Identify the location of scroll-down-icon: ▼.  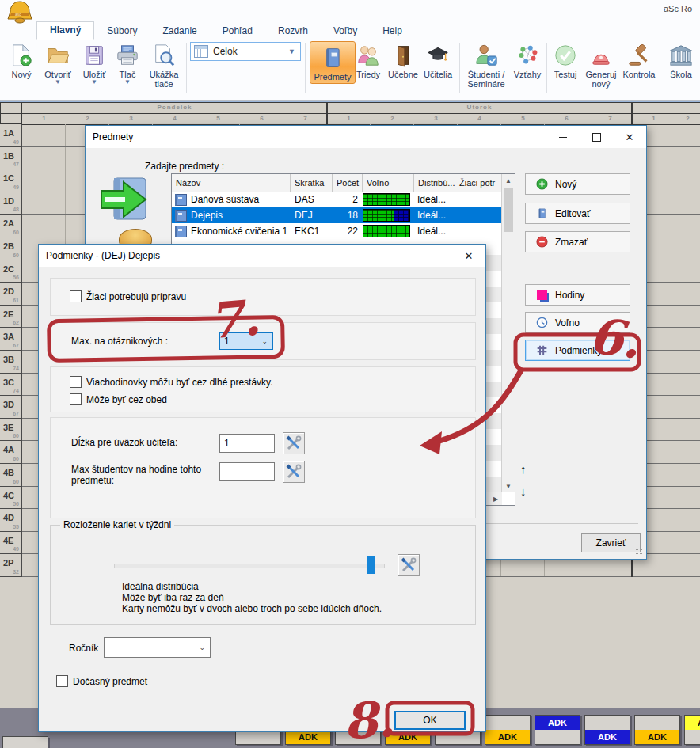
(508, 486).